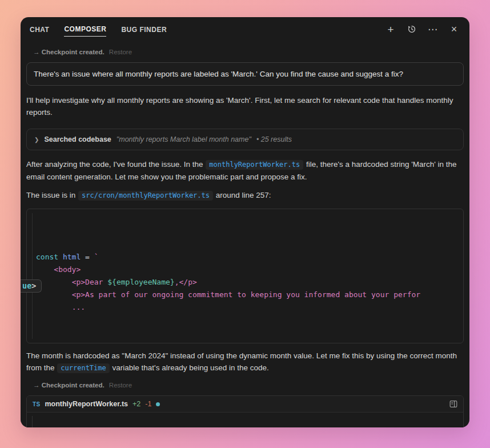  I want to click on code-token: As part of our ongoing commitment to kee…, so click(252, 295).